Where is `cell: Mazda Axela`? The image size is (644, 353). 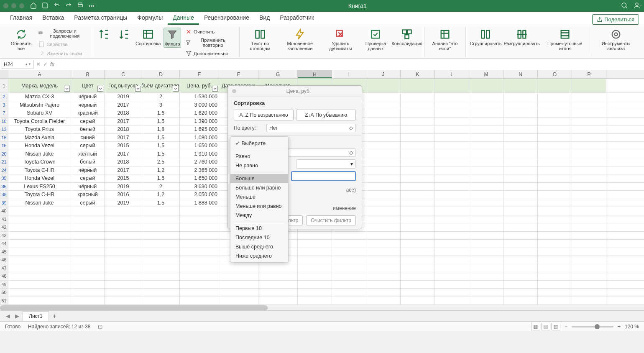
cell: Mazda Axela is located at coordinates (40, 138).